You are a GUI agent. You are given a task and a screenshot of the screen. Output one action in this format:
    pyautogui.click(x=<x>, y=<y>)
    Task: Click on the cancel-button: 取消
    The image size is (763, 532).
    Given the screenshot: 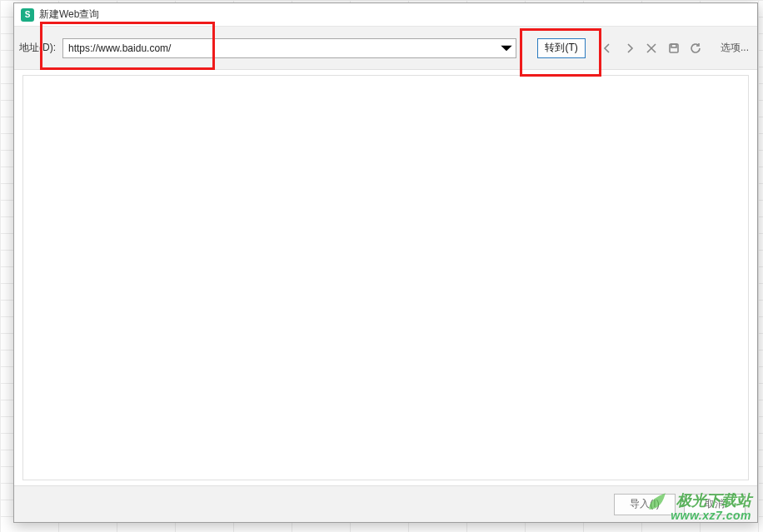 What is the action you would take?
    pyautogui.click(x=715, y=505)
    